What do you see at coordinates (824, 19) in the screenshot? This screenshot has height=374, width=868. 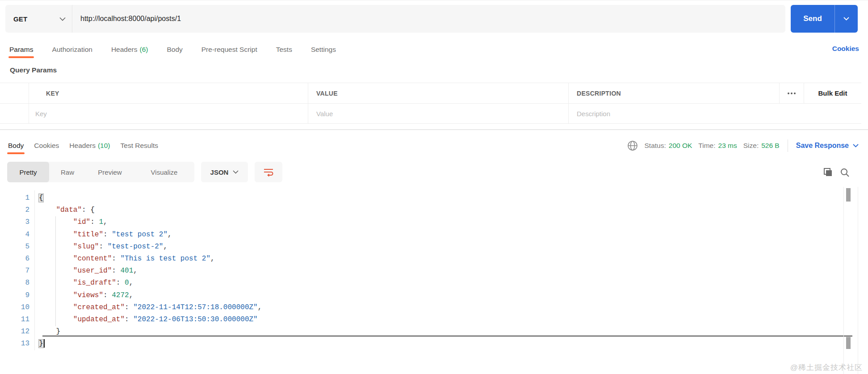 I see `send-button-group: Send` at bounding box center [824, 19].